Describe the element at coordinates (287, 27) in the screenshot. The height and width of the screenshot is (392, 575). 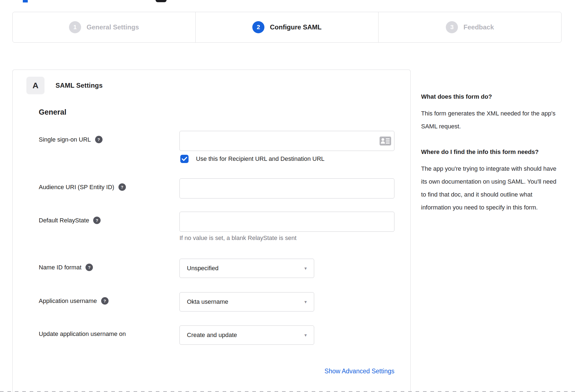
I see `wizard-stepper: 1 General Settings 2 Configure SAML 3 Fe…` at that location.